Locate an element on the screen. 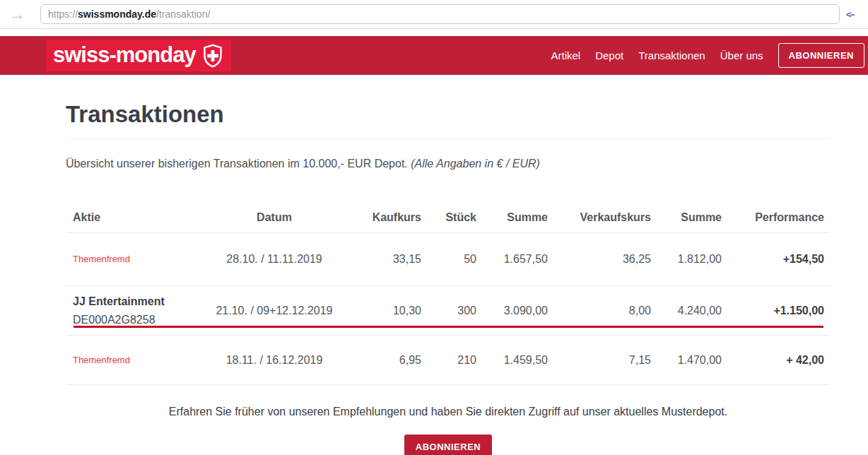  cell-summe-kauf: 1.657,50 is located at coordinates (512, 259).